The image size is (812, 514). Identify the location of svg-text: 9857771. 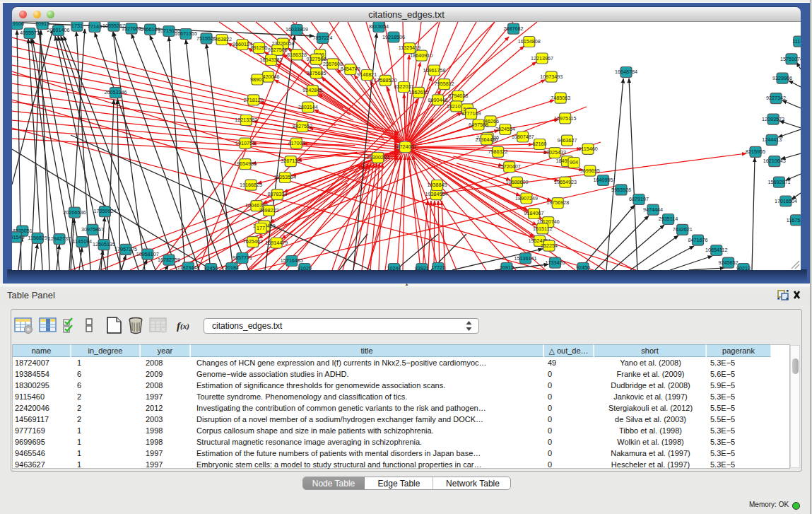
(242, 257).